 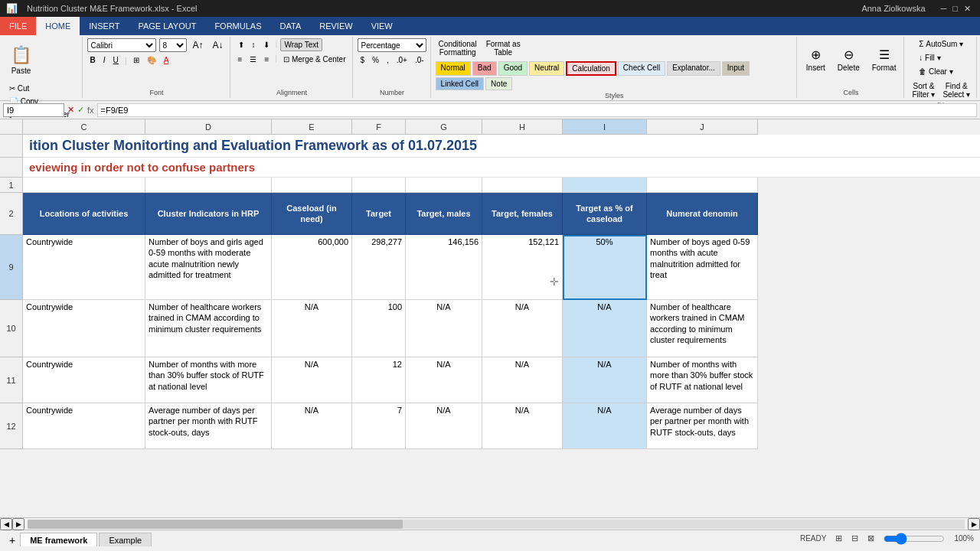 What do you see at coordinates (312, 268) in the screenshot?
I see `cell-e9: 600,000` at bounding box center [312, 268].